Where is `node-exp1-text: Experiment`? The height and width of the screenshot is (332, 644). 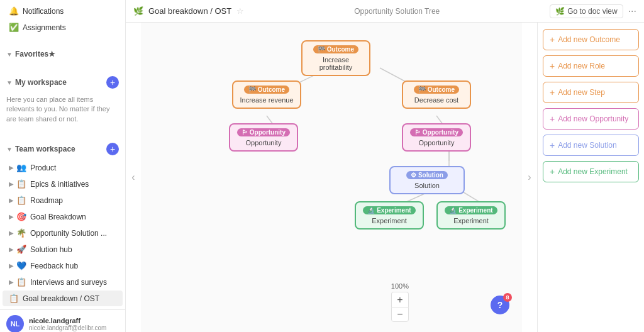
node-exp1-text: Experiment is located at coordinates (389, 221).